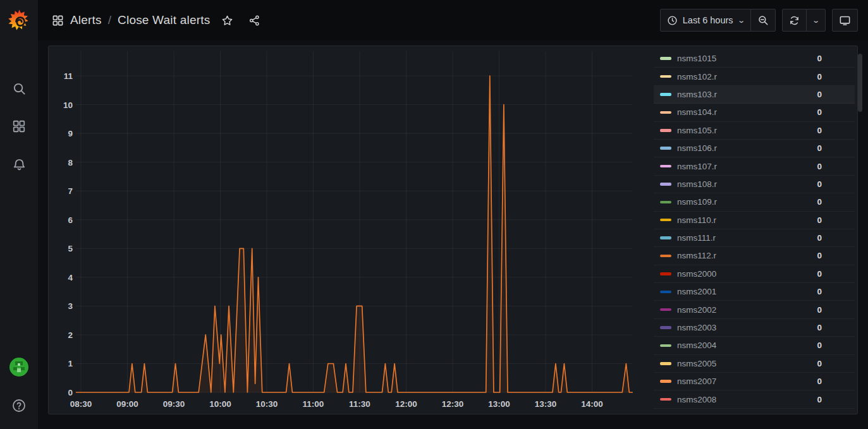  Describe the element at coordinates (845, 20) in the screenshot. I see `tv-kiosk-icon` at that location.